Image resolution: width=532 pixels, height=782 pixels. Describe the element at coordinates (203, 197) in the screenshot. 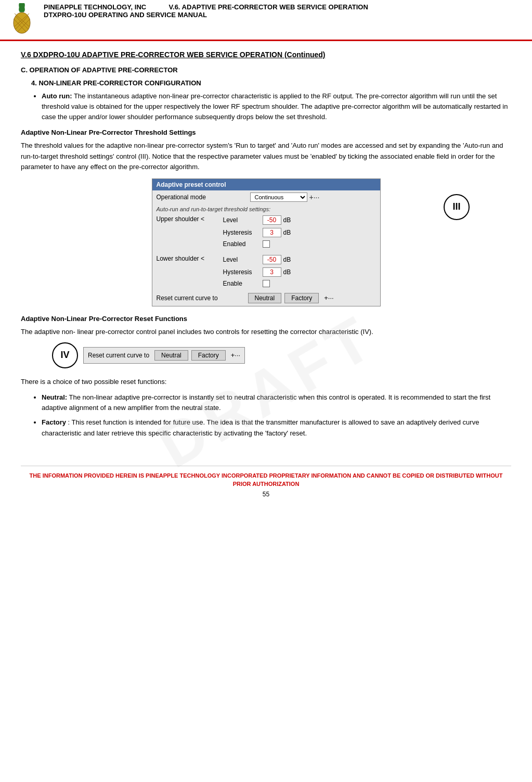

I see `operational-mode-label: Operational mode` at that location.